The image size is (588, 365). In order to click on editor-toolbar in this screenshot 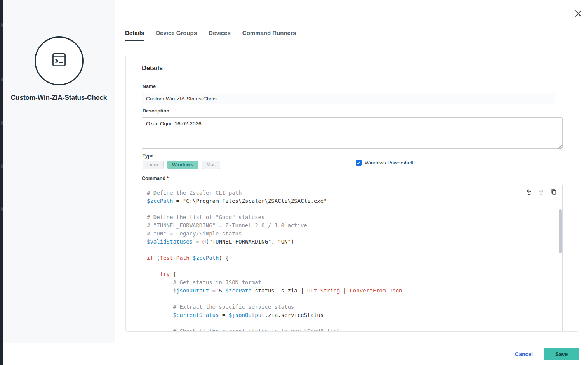, I will do `click(541, 192)`.